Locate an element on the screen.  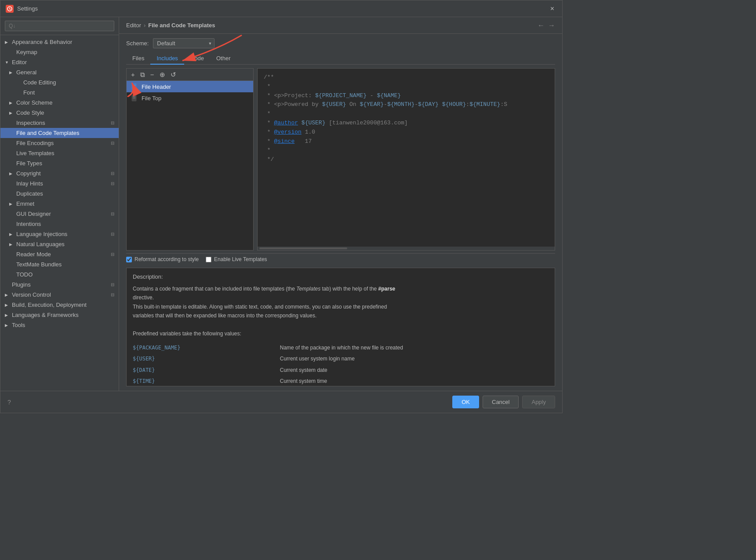
sidebar-item-version-control: ▶ Version Control ⊟ is located at coordinates (60, 295).